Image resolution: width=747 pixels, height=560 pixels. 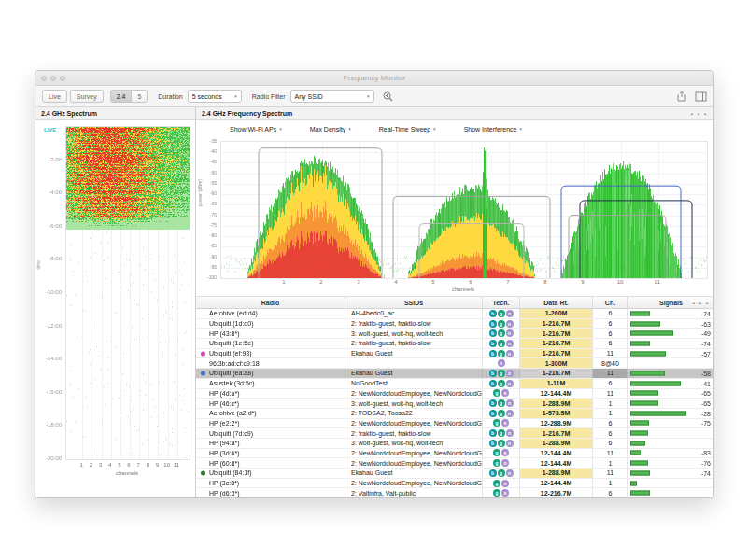 What do you see at coordinates (207, 235) in the screenshot?
I see `power-tick-label: -80` at bounding box center [207, 235].